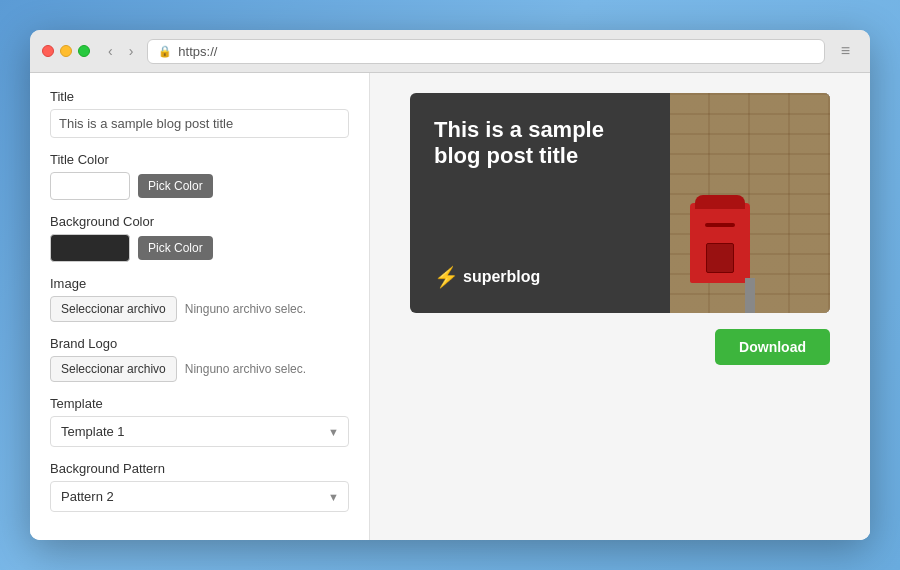 Image resolution: width=900 pixels, height=570 pixels. I want to click on traffic-light-yellow, so click(66, 51).